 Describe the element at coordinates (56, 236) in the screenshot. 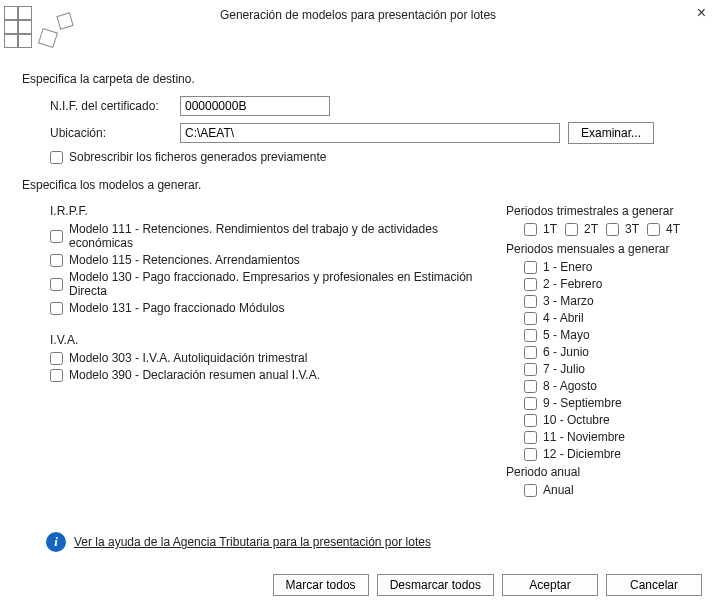

I see `modelo-111-checkbox` at that location.